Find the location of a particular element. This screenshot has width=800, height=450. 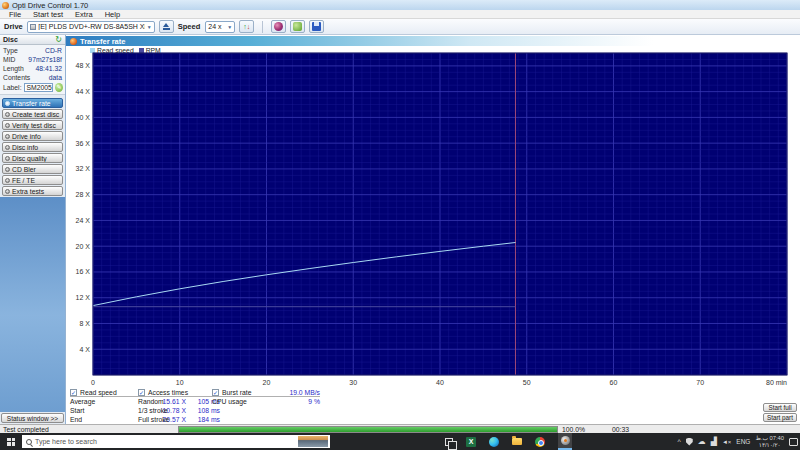

defender-shield-icon is located at coordinates (690, 442).